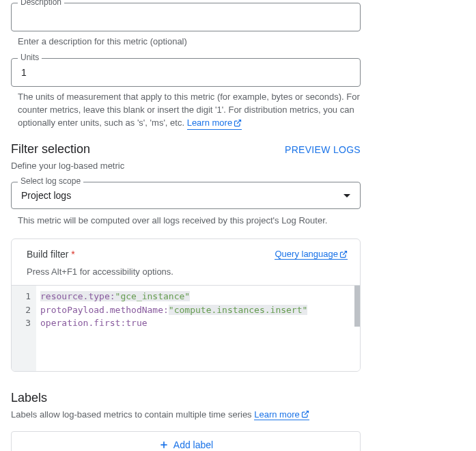 The height and width of the screenshot is (451, 476). What do you see at coordinates (186, 253) in the screenshot?
I see `build-filter-header: Build filter * Query language` at bounding box center [186, 253].